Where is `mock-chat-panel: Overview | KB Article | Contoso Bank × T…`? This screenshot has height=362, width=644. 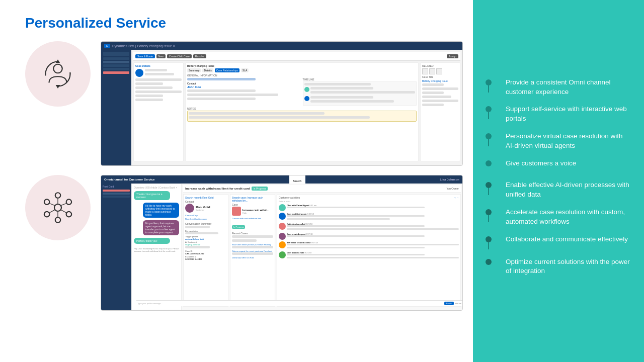 mock-chat-panel: Overview | KB Article | Contoso Bank × T… is located at coordinates (156, 247).